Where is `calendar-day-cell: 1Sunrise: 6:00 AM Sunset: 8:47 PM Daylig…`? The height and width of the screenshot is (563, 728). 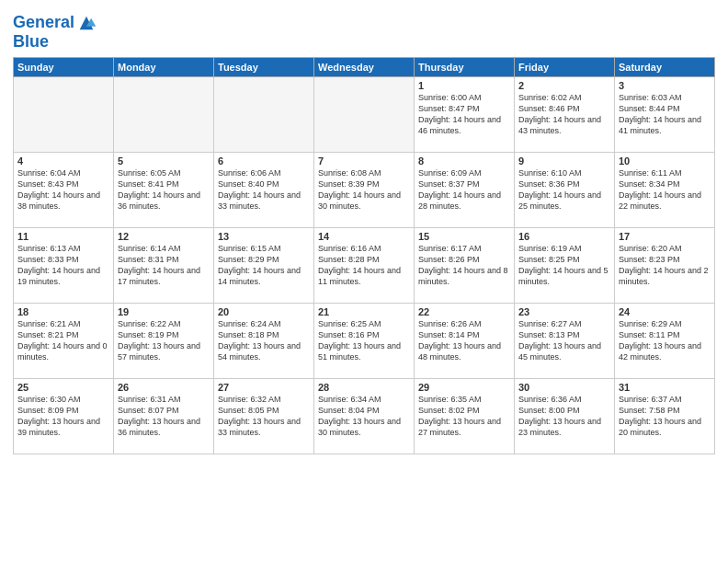 calendar-day-cell: 1Sunrise: 6:00 AM Sunset: 8:47 PM Daylig… is located at coordinates (465, 114).